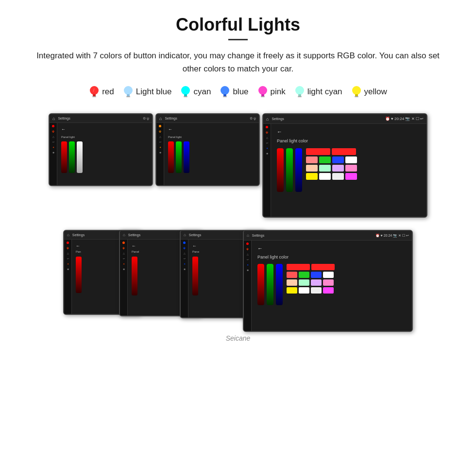  Describe the element at coordinates (392, 236) in the screenshot. I see `topbar-icons: ⏰ ♥ 20:24 📷 ✕ ☐ ↩` at that location.